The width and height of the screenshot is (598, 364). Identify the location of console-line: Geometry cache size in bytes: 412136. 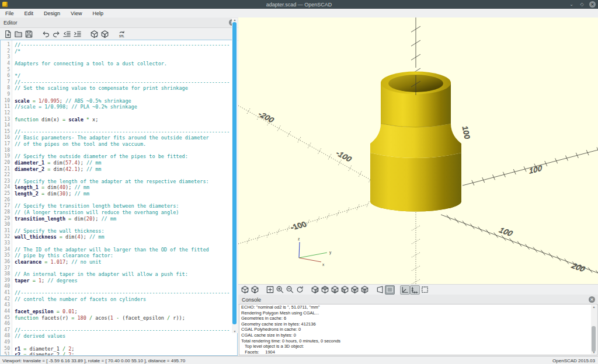
(418, 324).